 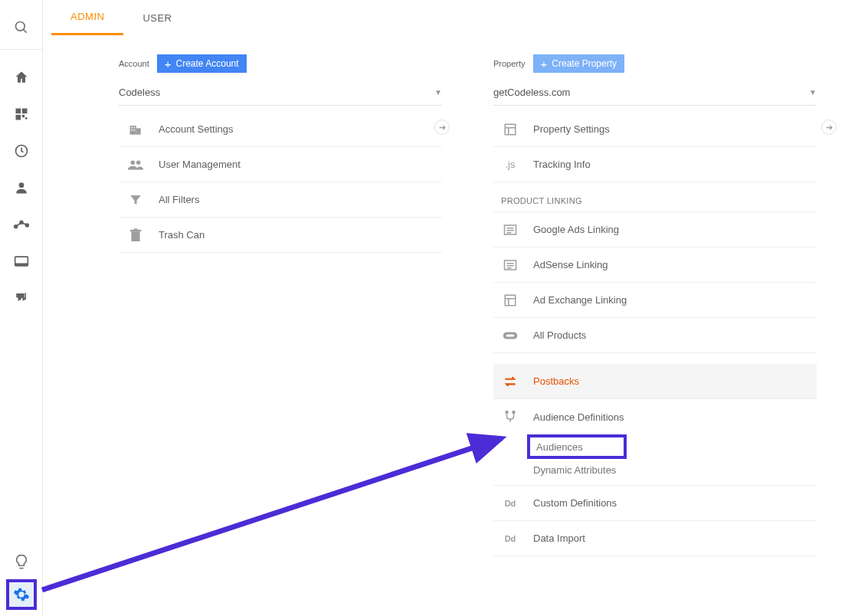 I want to click on link-icon, so click(x=510, y=336).